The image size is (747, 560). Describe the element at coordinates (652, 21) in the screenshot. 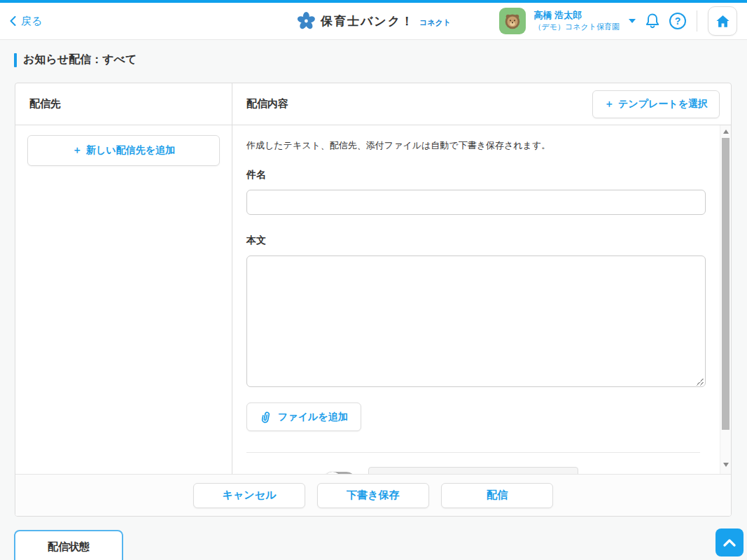

I see `bell-icon` at that location.